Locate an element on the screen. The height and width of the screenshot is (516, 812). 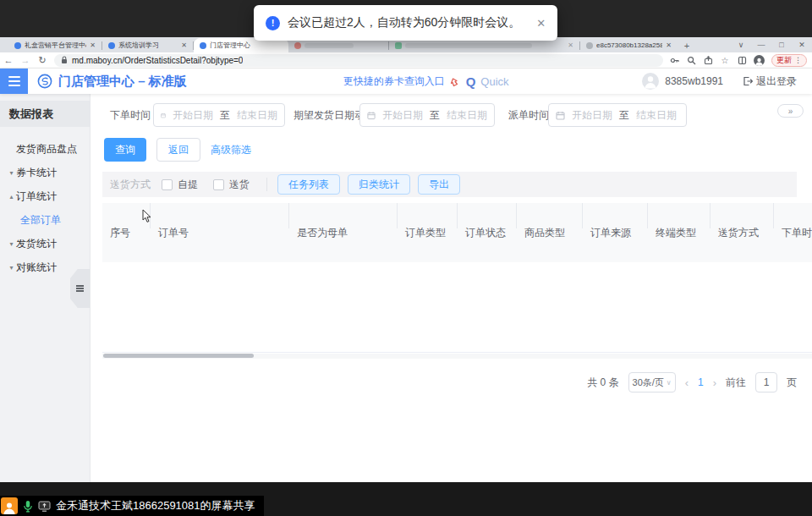
chevron-down-icon: ▾ is located at coordinates (12, 244).